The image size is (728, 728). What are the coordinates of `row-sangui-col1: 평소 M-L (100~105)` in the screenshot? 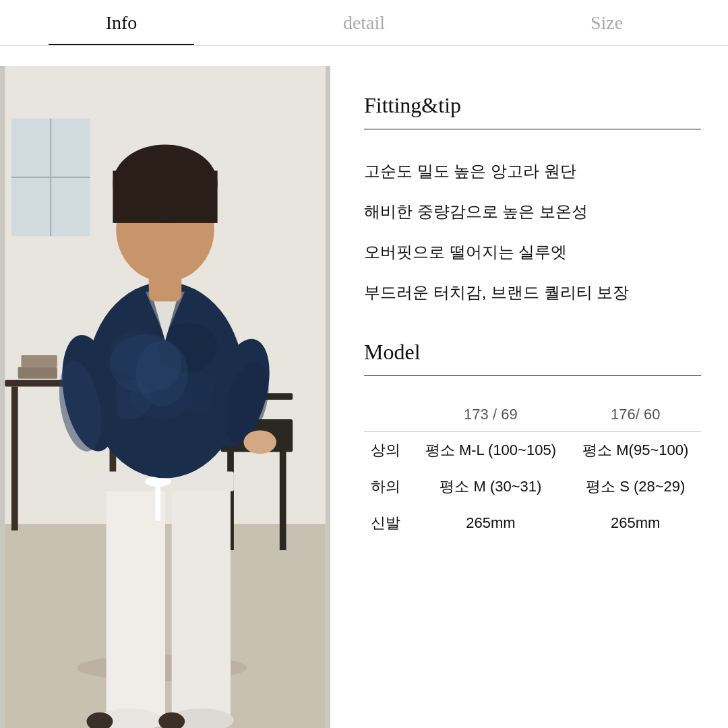 It's located at (491, 450).